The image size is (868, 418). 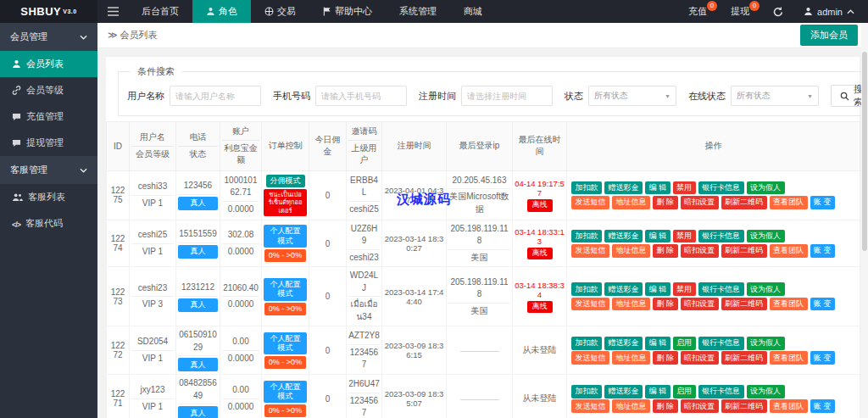 What do you see at coordinates (829, 36) in the screenshot?
I see `add-member-button: 添加会员` at bounding box center [829, 36].